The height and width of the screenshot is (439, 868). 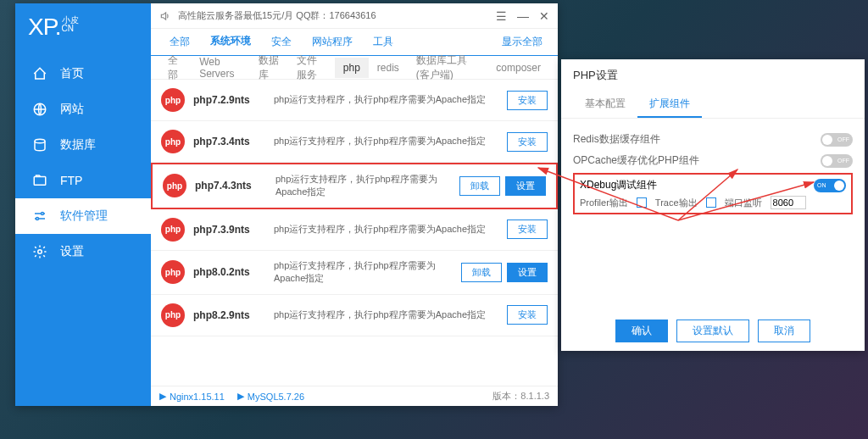 I want to click on gear-icon, so click(x=40, y=252).